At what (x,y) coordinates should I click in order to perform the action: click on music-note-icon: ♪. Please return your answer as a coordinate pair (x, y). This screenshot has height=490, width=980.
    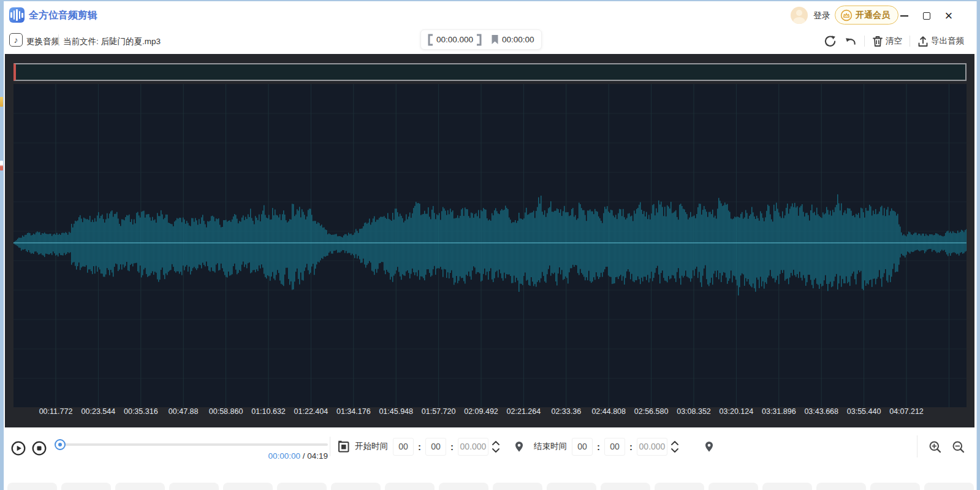
    Looking at the image, I should click on (16, 40).